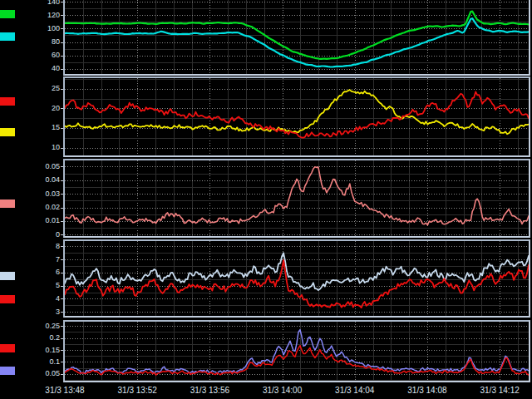 The height and width of the screenshot is (399, 532). Describe the element at coordinates (41, 273) in the screenshot. I see `y-tick-label: 6` at that location.